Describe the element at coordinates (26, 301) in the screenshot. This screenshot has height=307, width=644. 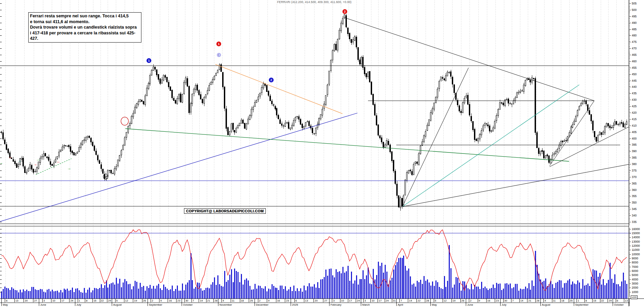
I see `svg-text: 20` at that location.